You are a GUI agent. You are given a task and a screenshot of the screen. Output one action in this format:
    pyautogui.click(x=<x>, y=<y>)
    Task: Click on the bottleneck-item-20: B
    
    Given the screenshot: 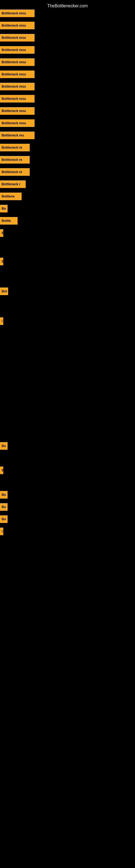 What is the action you would take?
    pyautogui.click(x=2, y=261)
    